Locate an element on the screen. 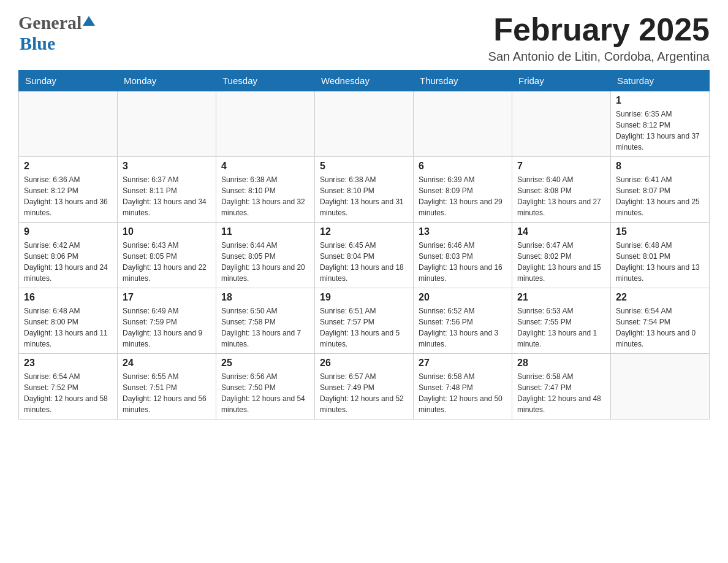 The height and width of the screenshot is (563, 728). calendar-week-row: 9Sunrise: 6:42 AMSunset: 8:06 PMDaylight… is located at coordinates (364, 255).